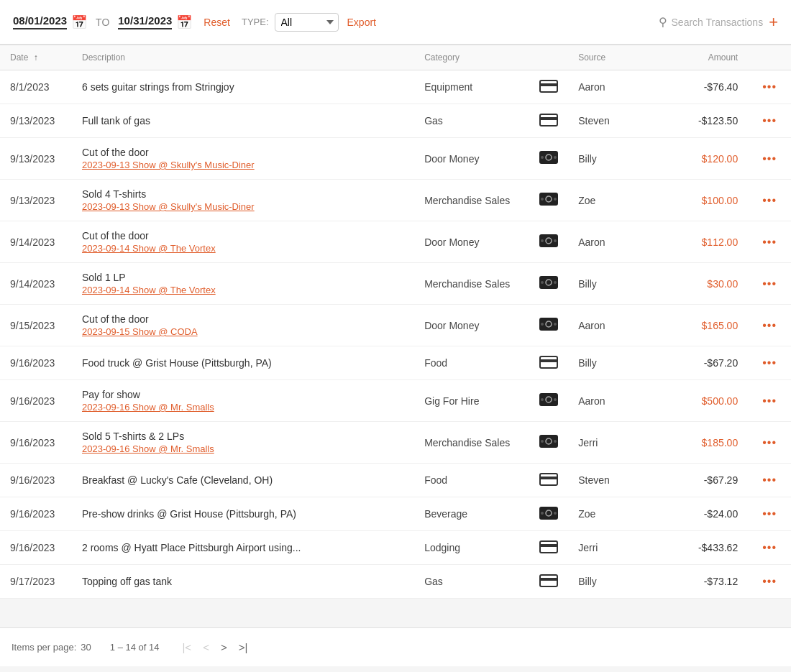 The image size is (791, 672). What do you see at coordinates (472, 548) in the screenshot?
I see `cell-category: Lodging` at bounding box center [472, 548].